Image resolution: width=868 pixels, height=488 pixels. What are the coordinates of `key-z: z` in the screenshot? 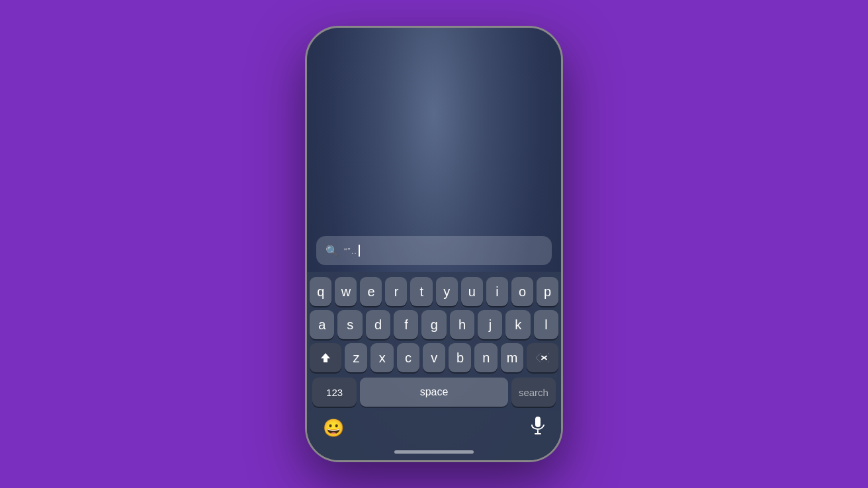 It's located at (356, 358).